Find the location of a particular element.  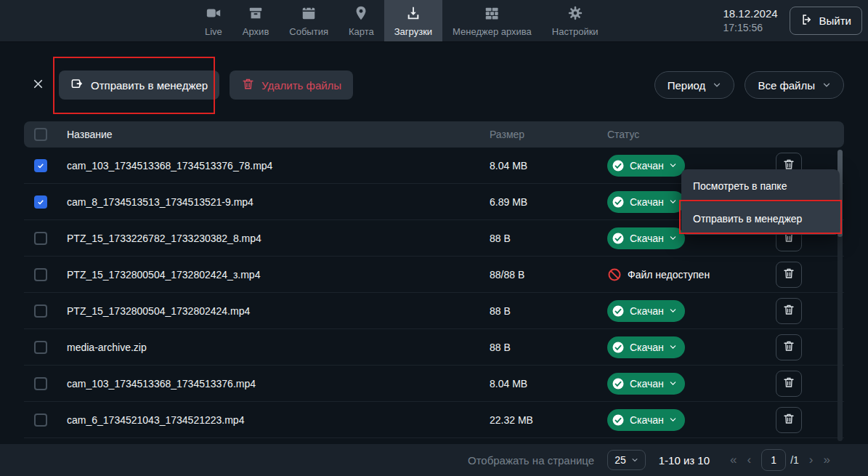

table-row: media-archive.zip 88 B Скачан is located at coordinates (434, 347).